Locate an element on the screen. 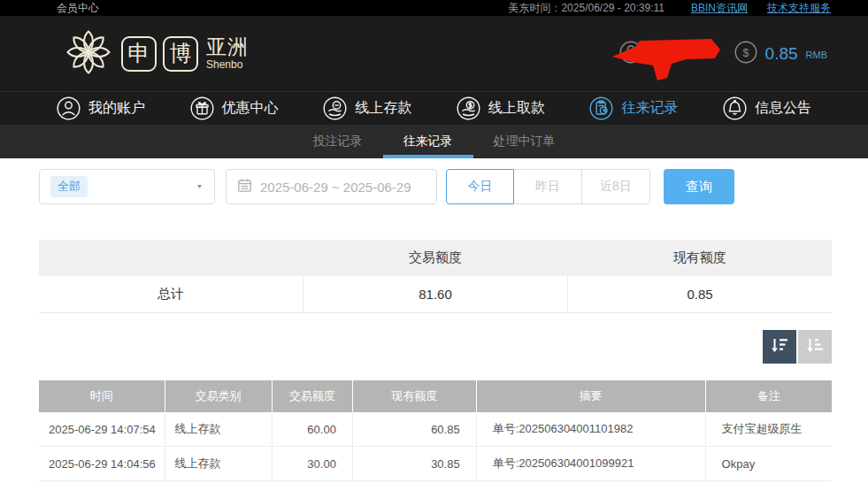  cell-summary: 单号:202506304001099921 is located at coordinates (591, 464).